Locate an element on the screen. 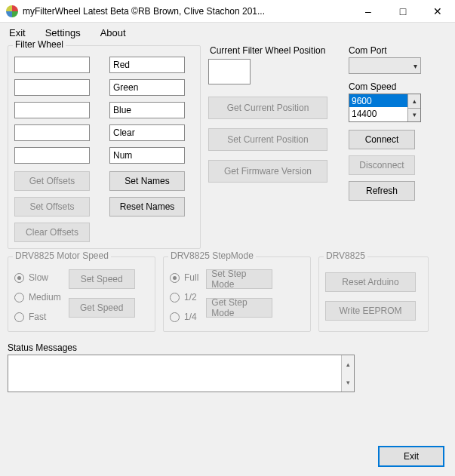 This screenshot has height=476, width=455. reset-names-button: Reset Names is located at coordinates (147, 207).